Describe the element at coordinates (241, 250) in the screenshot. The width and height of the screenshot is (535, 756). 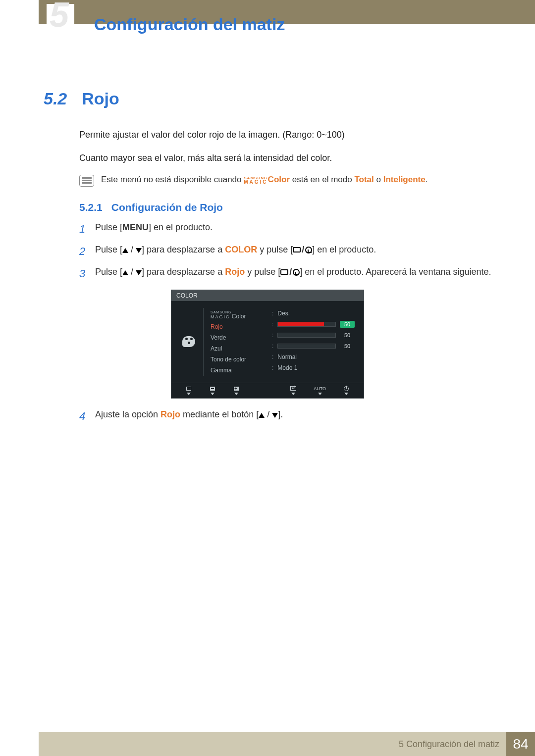
I see `step-target: COLOR` at that location.